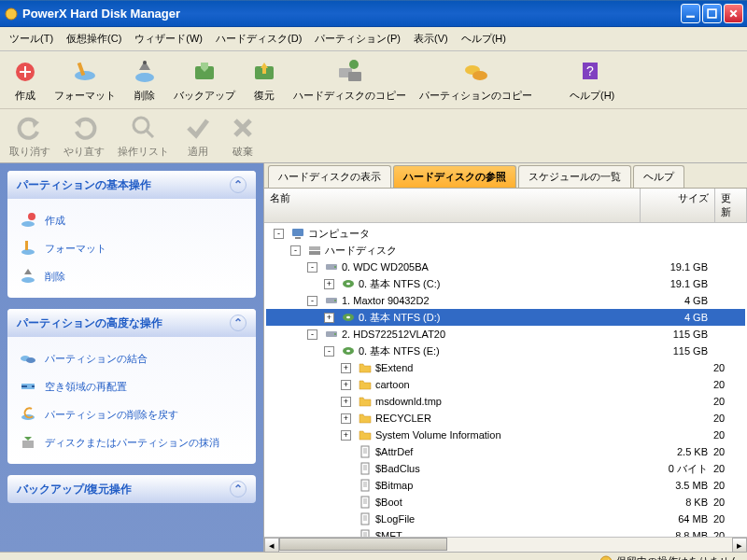 This screenshot has width=747, height=560. I want to click on discard-button: 破棄, so click(243, 136).